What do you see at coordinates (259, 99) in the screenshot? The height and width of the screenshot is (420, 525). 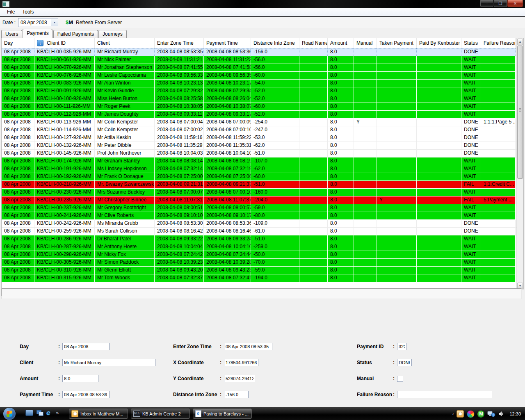 I see `table-row: 08 Apr 2008KB/CLH-00-100-926-MMMiss Hele…` at bounding box center [259, 99].